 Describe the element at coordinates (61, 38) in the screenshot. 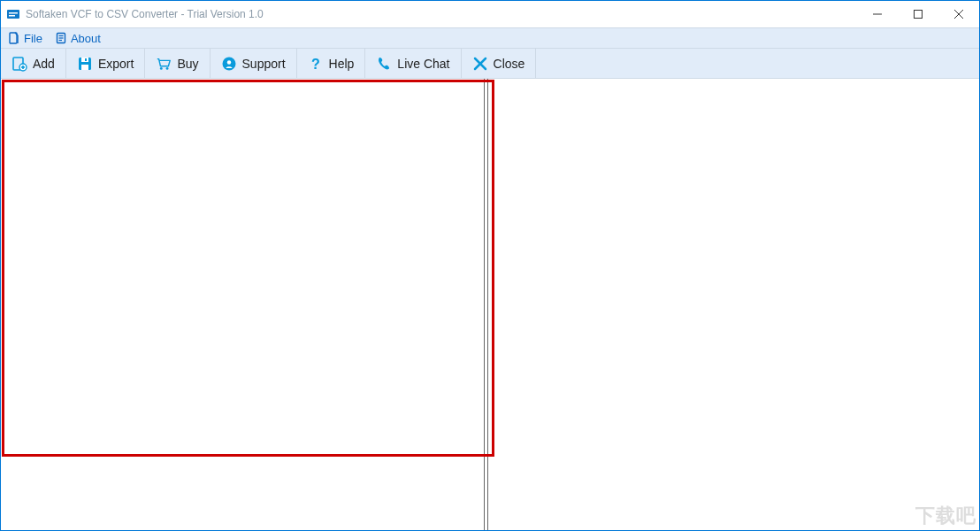

I see `document-icon` at that location.